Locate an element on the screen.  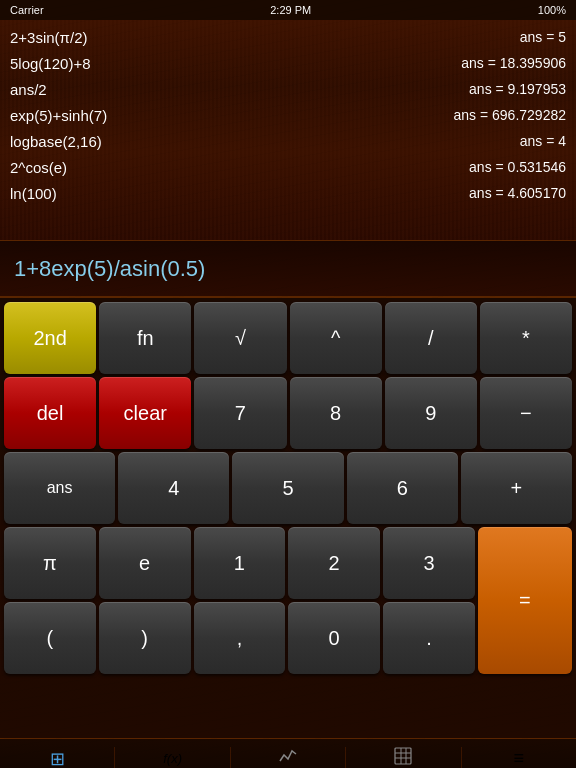
key-close-paren: ) is located at coordinates (145, 638).